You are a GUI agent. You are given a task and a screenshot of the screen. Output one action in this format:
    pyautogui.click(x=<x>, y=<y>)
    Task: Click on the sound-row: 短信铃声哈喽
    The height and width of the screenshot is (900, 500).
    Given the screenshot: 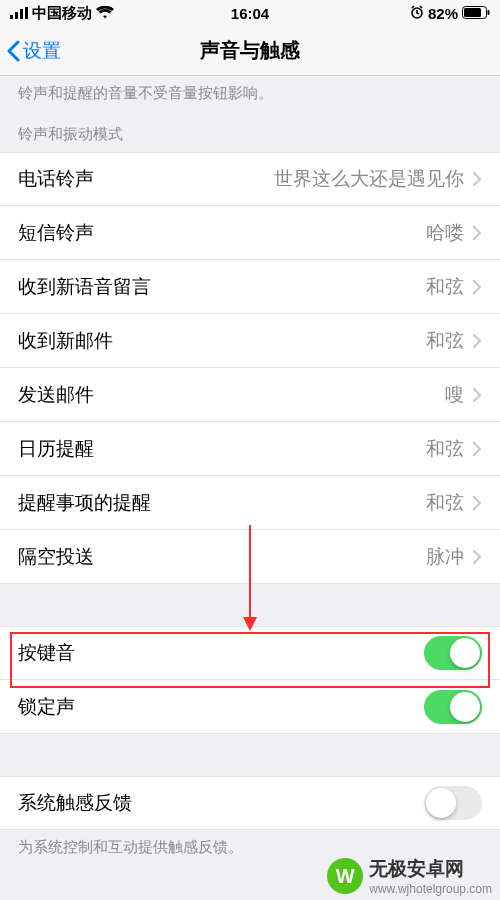 What is the action you would take?
    pyautogui.click(x=250, y=233)
    